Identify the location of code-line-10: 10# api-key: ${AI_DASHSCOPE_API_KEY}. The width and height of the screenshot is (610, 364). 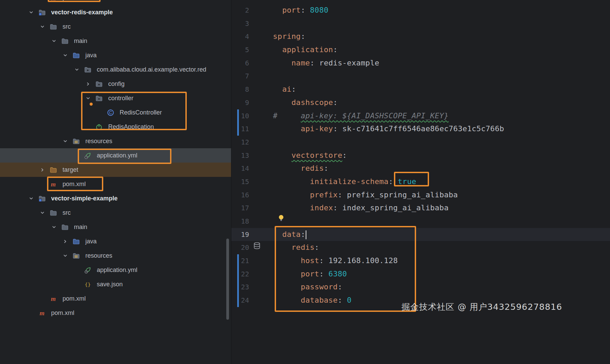
(421, 116).